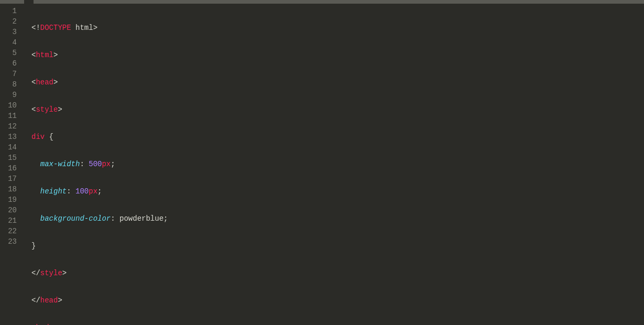 The image size is (644, 325). What do you see at coordinates (12, 189) in the screenshot?
I see `line-number: 18` at bounding box center [12, 189].